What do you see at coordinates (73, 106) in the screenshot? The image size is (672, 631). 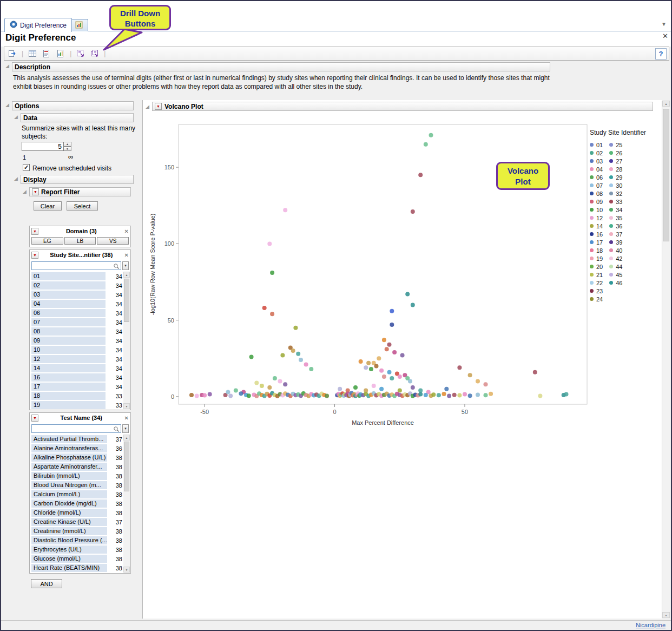 I see `options-header: Options` at bounding box center [73, 106].